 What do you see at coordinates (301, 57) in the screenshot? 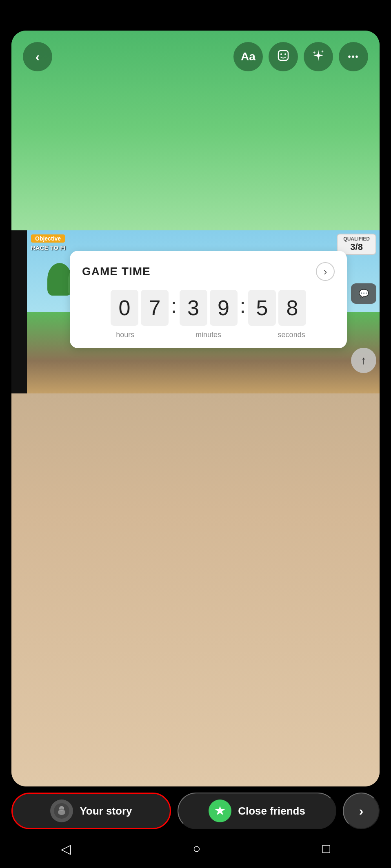
I see `top-right-icons: Aa` at bounding box center [301, 57].